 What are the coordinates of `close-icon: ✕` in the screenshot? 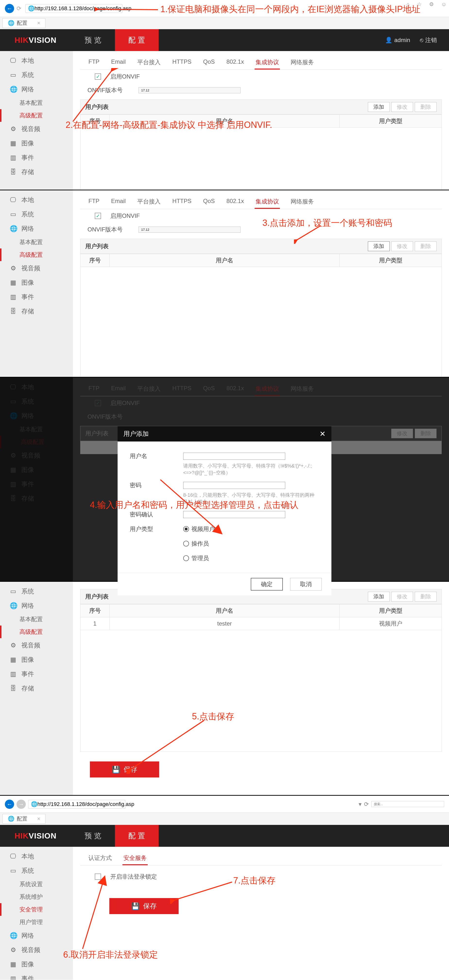 It's located at (322, 434).